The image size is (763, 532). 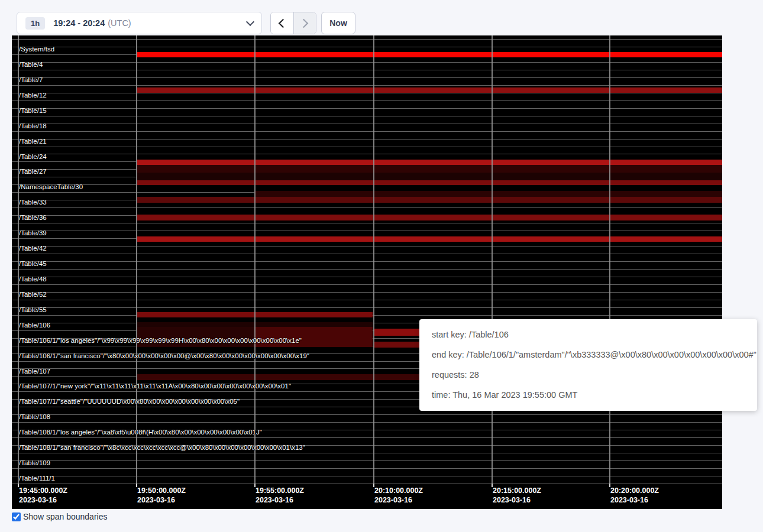 I want to click on now-button: Now, so click(x=338, y=23).